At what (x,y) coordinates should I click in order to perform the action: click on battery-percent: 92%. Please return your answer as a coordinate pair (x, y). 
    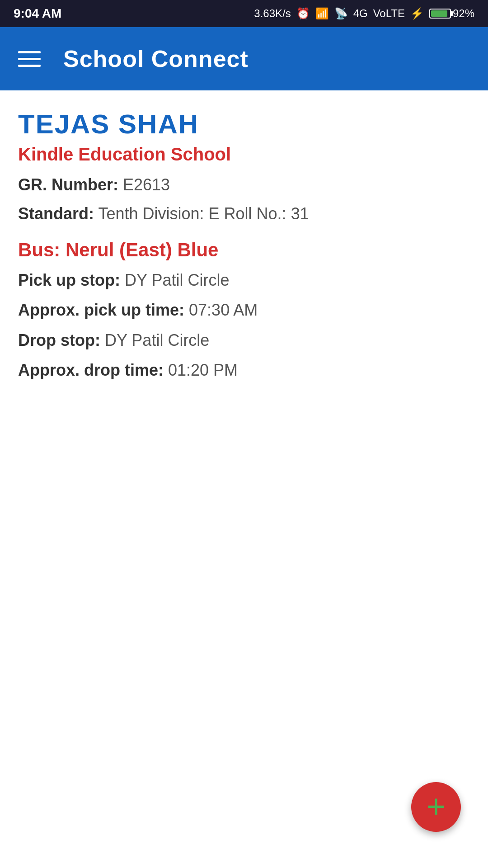
    Looking at the image, I should click on (464, 14).